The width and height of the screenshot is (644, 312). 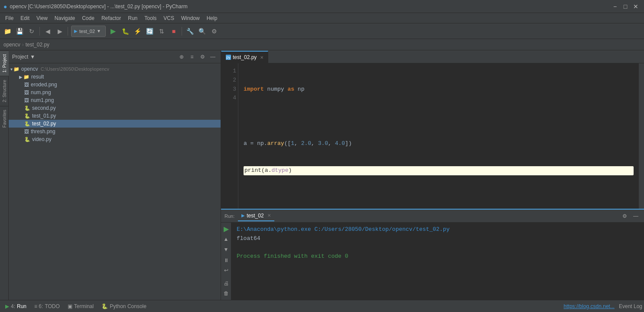 What do you see at coordinates (114, 139) in the screenshot?
I see `tree-item-video: 🐍 video.py` at bounding box center [114, 139].